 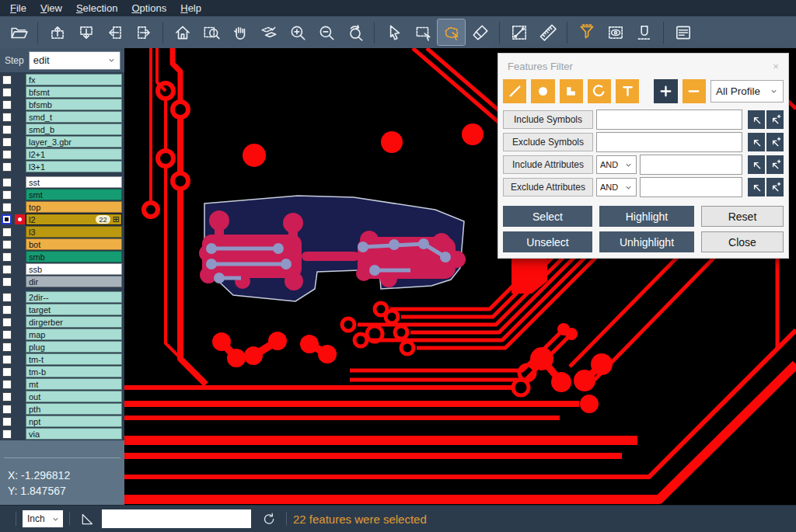 I want to click on dialog-title-bar: Features Filter ×, so click(x=644, y=65).